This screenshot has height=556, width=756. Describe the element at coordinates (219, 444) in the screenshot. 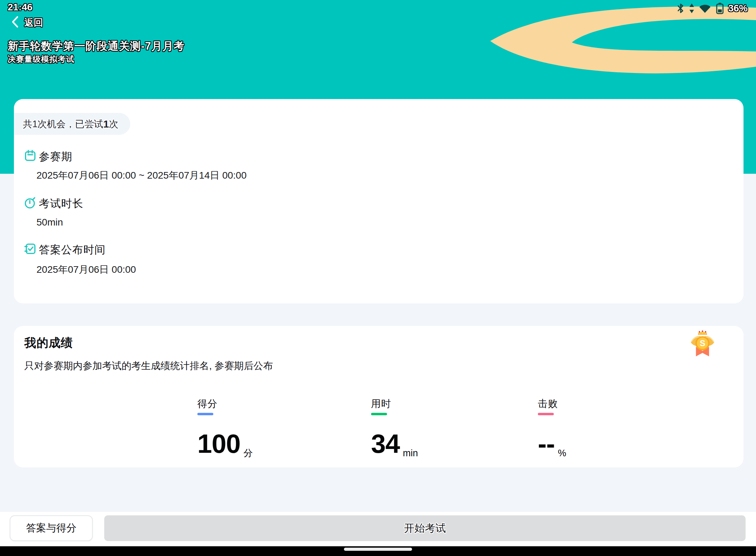

I see `stat-score-value: 100` at that location.